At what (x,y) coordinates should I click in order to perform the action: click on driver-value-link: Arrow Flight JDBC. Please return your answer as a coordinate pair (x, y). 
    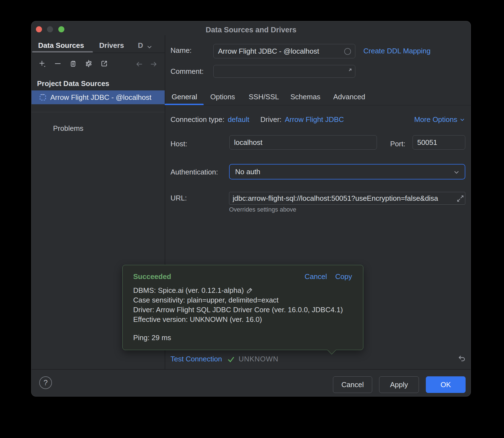
    Looking at the image, I should click on (314, 119).